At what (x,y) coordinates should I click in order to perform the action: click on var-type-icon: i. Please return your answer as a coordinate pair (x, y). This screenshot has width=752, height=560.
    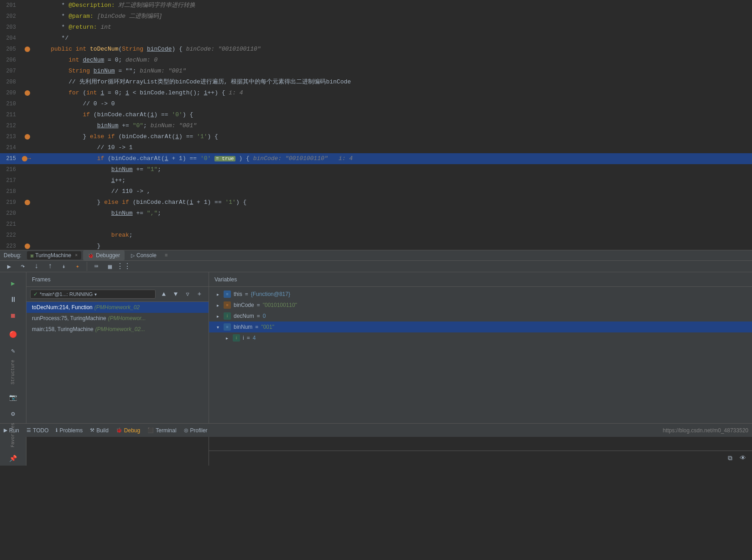
    Looking at the image, I should click on (236, 338).